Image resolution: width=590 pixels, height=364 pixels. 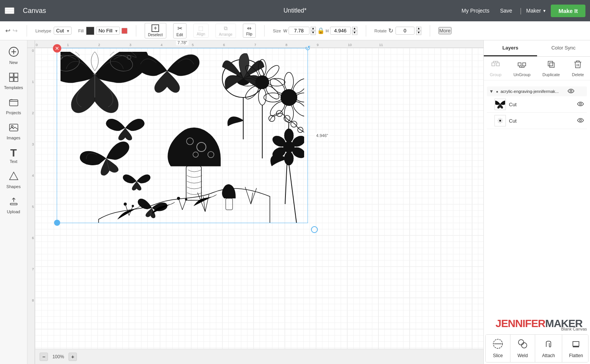 What do you see at coordinates (405, 30) in the screenshot?
I see `rotate-input` at bounding box center [405, 30].